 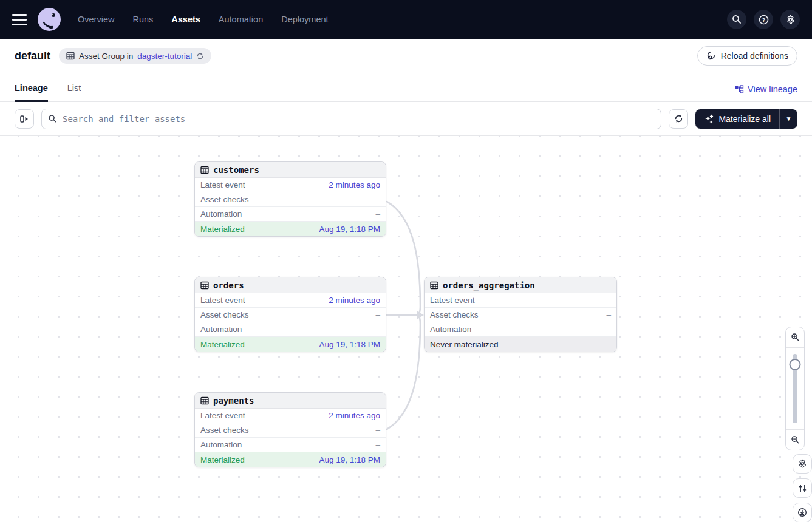 What do you see at coordinates (678, 119) in the screenshot?
I see `refresh-icon` at bounding box center [678, 119].